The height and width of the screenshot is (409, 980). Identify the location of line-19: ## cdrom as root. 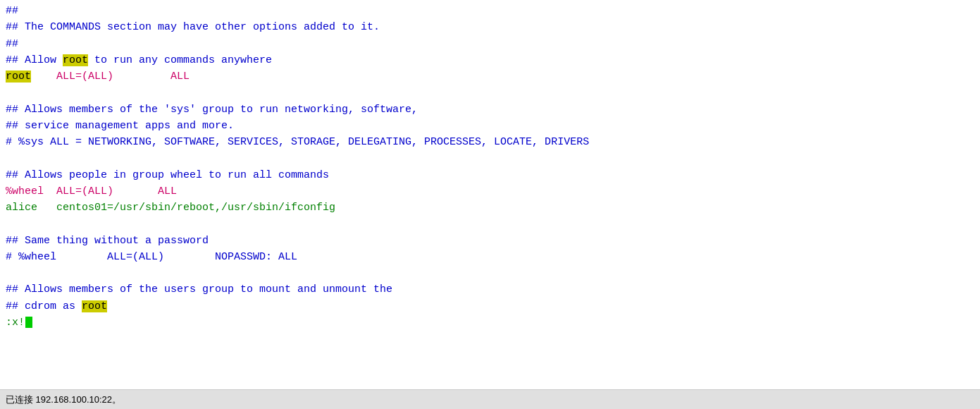
(490, 306).